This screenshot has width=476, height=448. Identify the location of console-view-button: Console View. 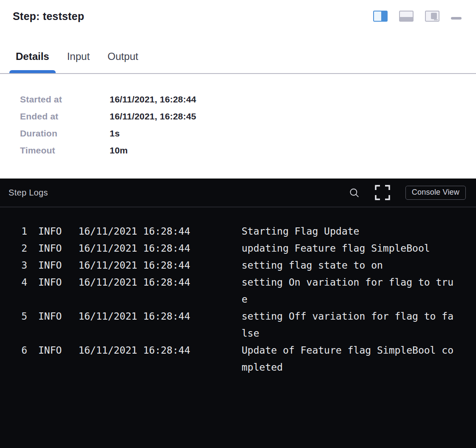
(436, 193).